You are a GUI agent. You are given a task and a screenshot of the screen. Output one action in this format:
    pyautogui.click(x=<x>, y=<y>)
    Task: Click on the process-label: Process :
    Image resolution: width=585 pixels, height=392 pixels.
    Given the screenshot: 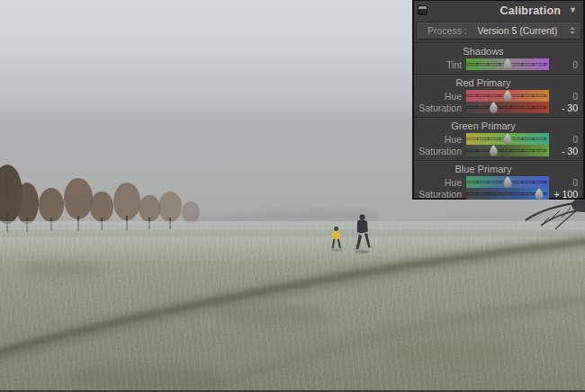 What is the action you would take?
    pyautogui.click(x=447, y=31)
    